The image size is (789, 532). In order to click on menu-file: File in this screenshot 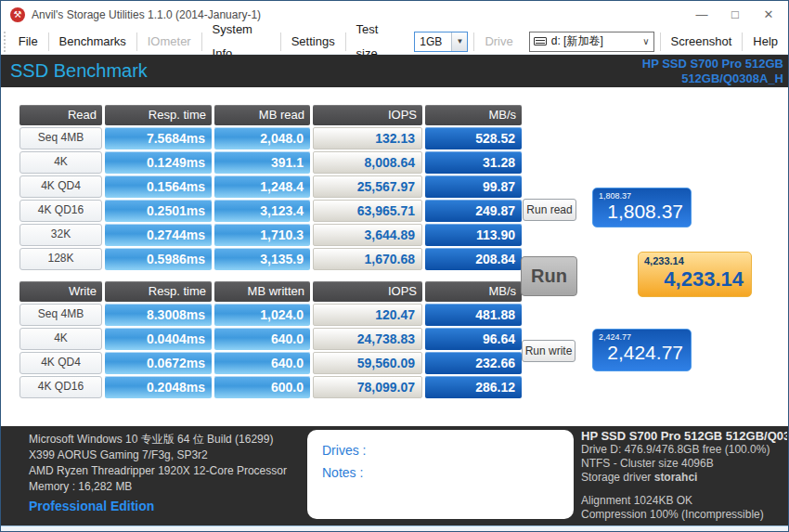, I will do `click(28, 42)`.